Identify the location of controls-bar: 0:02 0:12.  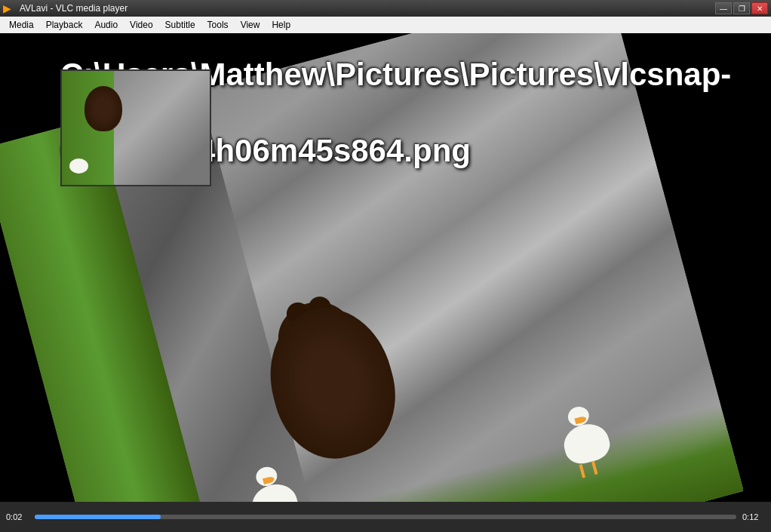
(386, 517).